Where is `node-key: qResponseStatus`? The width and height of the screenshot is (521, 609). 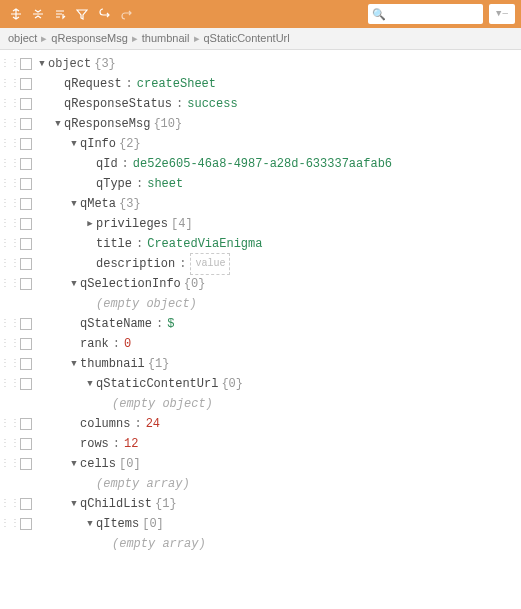 node-key: qResponseStatus is located at coordinates (118, 104).